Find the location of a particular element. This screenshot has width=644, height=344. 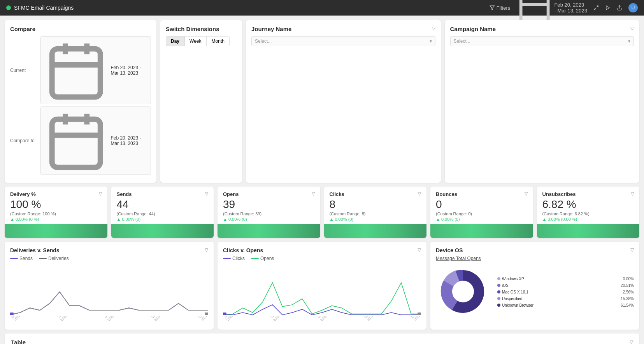

filter-icon is located at coordinates (492, 8).